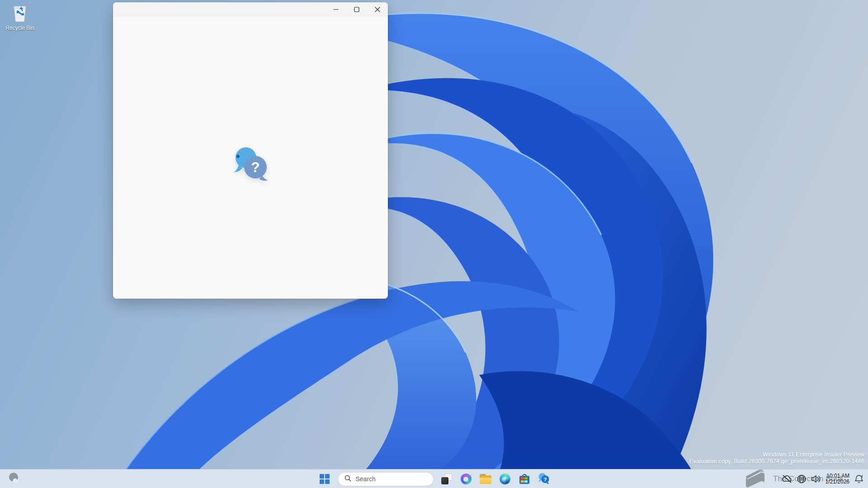 Image resolution: width=868 pixels, height=488 pixels. I want to click on search-icon, so click(348, 479).